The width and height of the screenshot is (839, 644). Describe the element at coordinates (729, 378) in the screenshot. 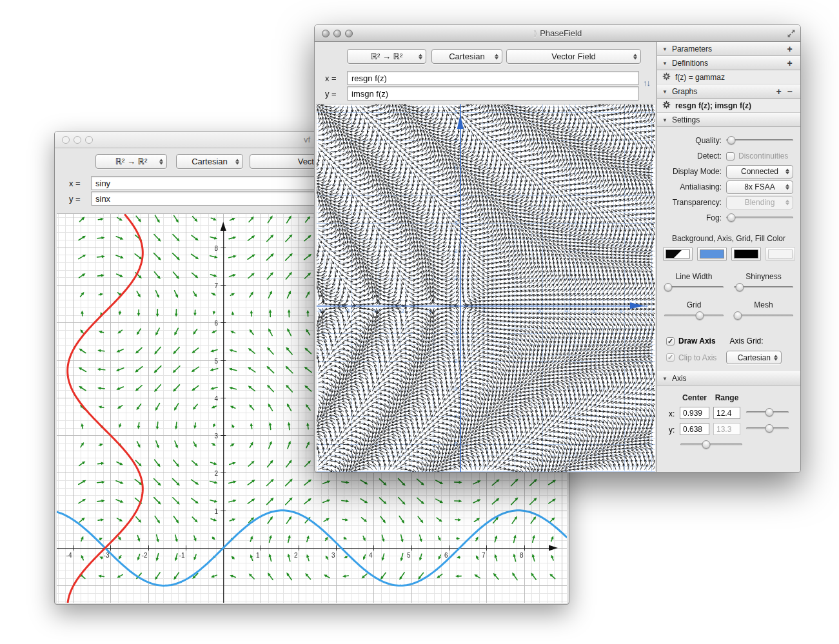

I see `section-axis: ▼ Axis` at that location.